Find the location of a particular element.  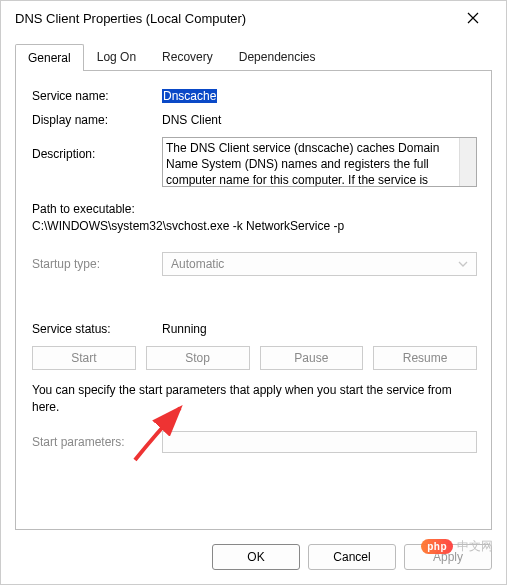

value-path: C:\WINDOWS\system32\svchost.exe -k Netwo… is located at coordinates (254, 226).